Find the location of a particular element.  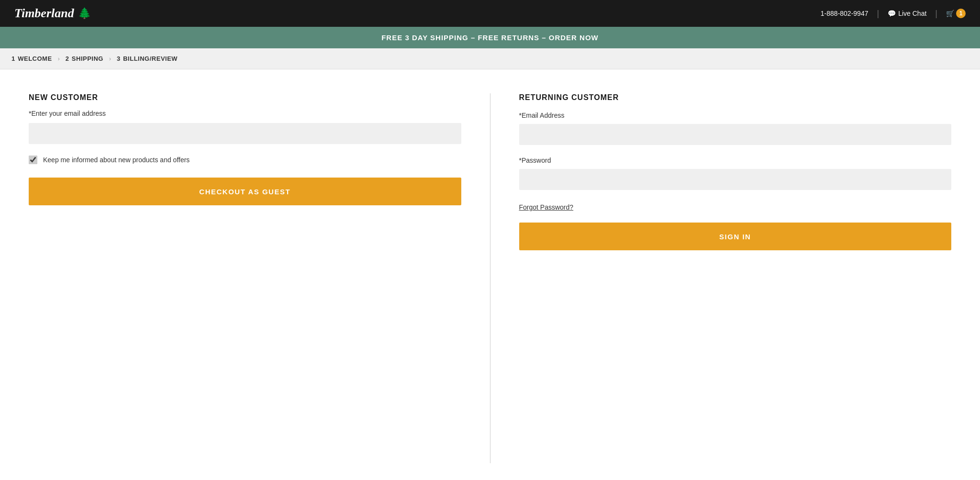

logo-tree-icon: 🌲 is located at coordinates (84, 13).